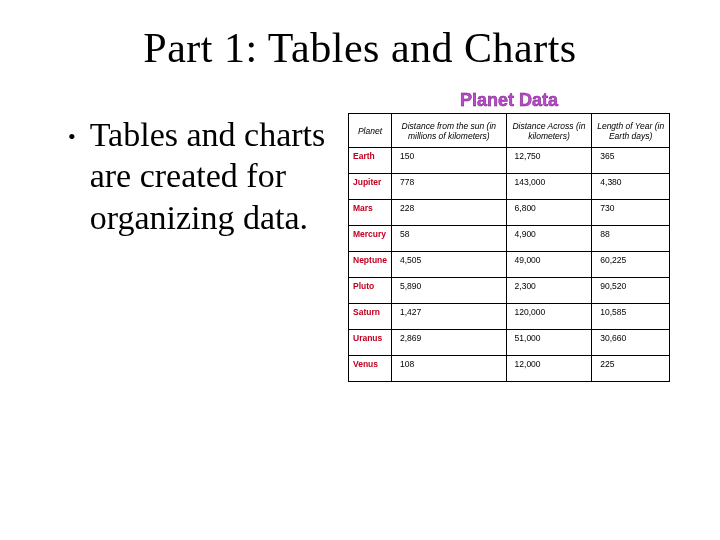 This screenshot has width=720, height=540. I want to click on cell-value: 12,000, so click(549, 369).